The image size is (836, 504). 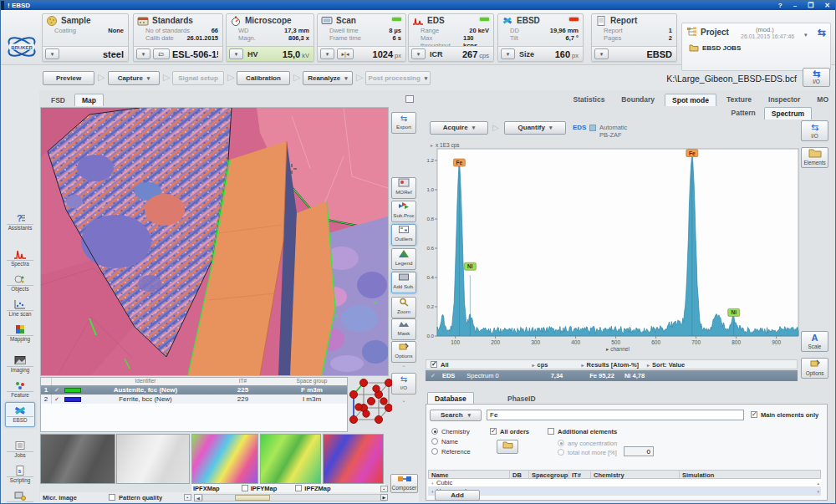 What do you see at coordinates (818, 483) in the screenshot?
I see `scroll-up-icon: ▴` at bounding box center [818, 483].